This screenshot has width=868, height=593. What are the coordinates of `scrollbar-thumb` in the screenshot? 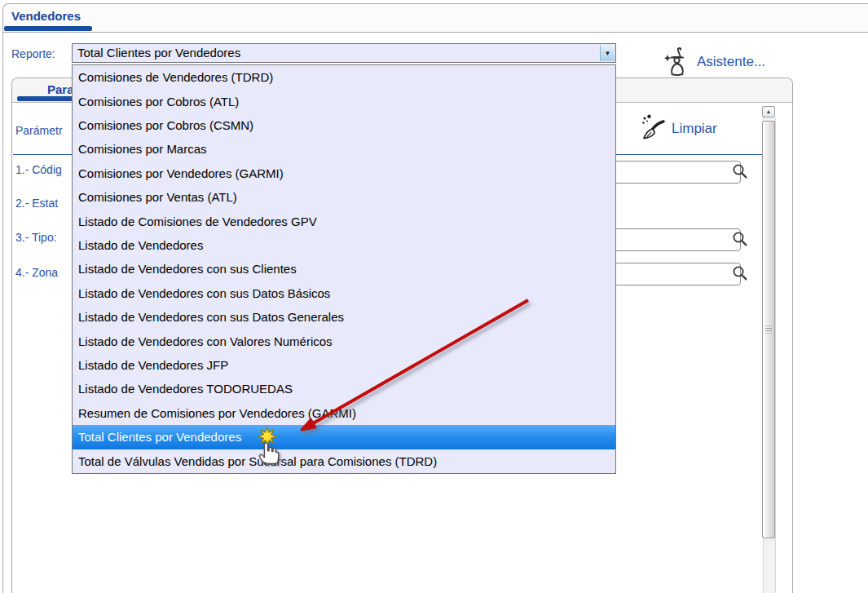 It's located at (769, 330).